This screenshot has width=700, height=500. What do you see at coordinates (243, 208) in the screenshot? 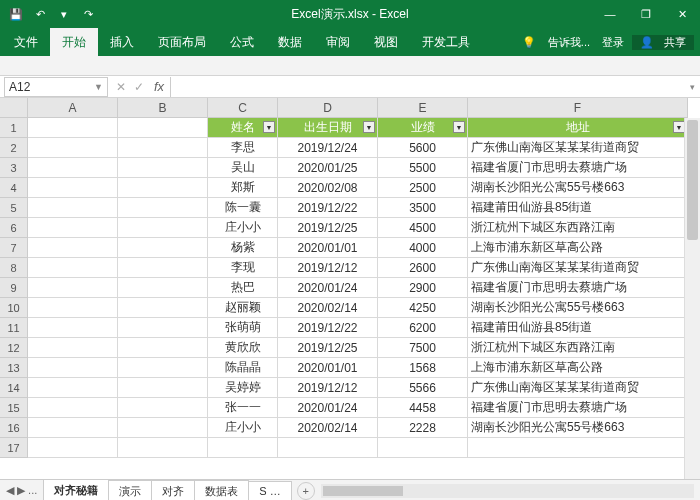
I see `data-cell: 陈一囊` at bounding box center [243, 208].